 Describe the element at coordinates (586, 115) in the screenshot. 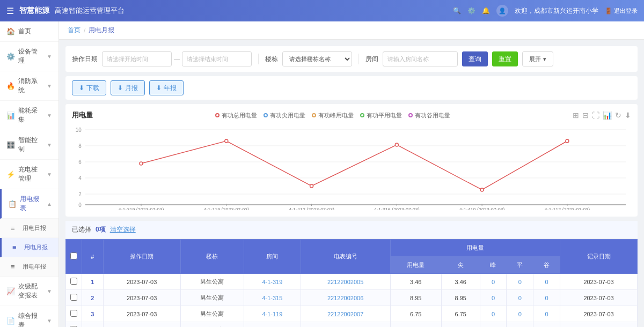

I see `zoom-out-icon: ⊟` at that location.